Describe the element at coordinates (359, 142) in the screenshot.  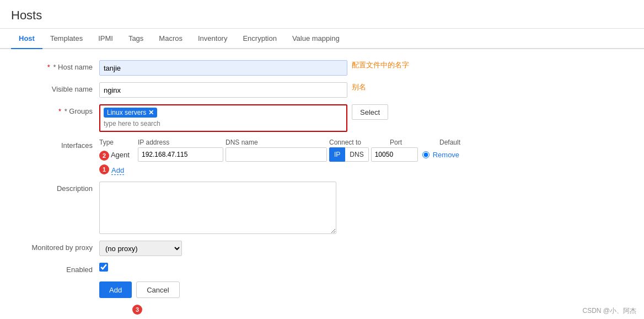
I see `iface-connect-header: Connect to` at that location.